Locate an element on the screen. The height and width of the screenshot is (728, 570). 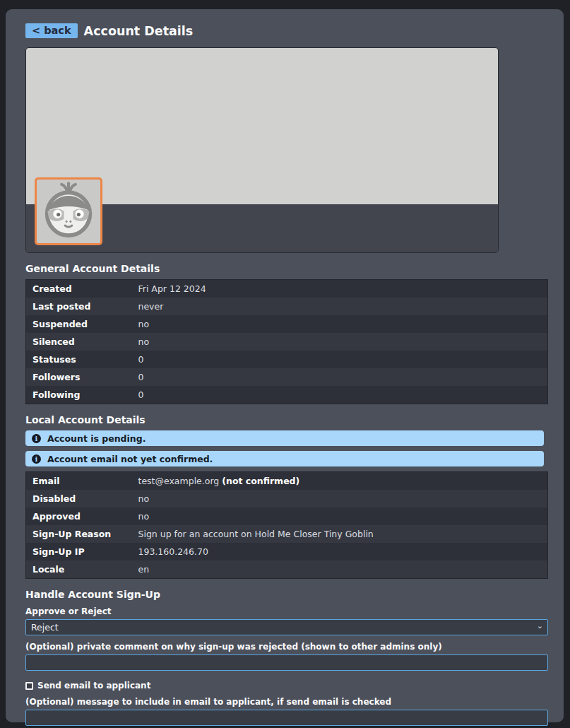
approve-reject-select: Reject is located at coordinates (287, 628).